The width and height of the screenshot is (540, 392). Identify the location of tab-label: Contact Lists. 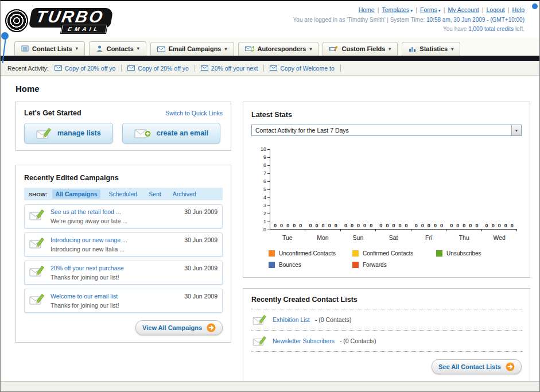
(52, 49).